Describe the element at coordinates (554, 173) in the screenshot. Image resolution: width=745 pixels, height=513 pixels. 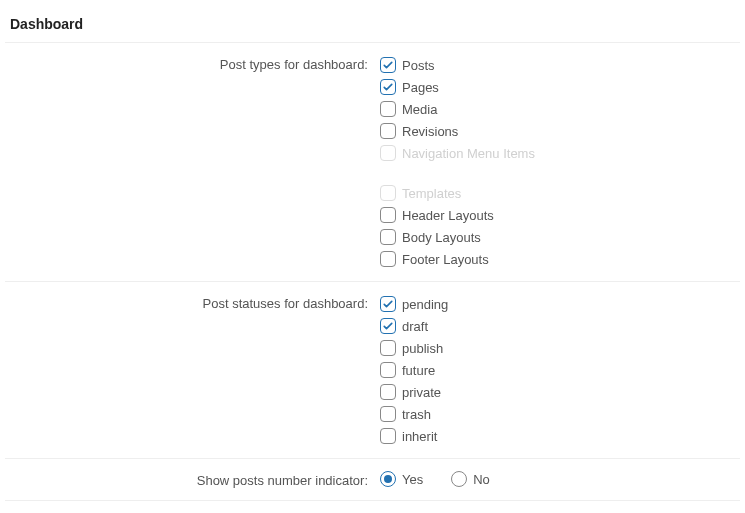
I see `post-type-gap` at that location.